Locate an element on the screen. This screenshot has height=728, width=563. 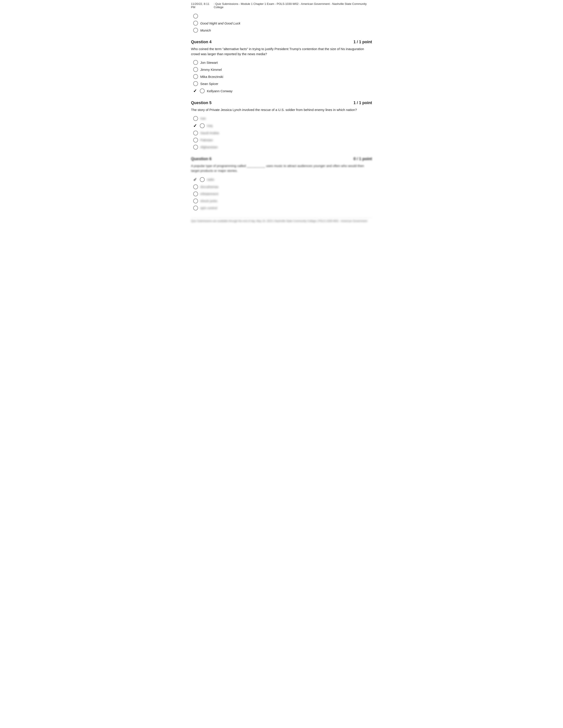
question-6-number: Question 6 is located at coordinates (201, 159).